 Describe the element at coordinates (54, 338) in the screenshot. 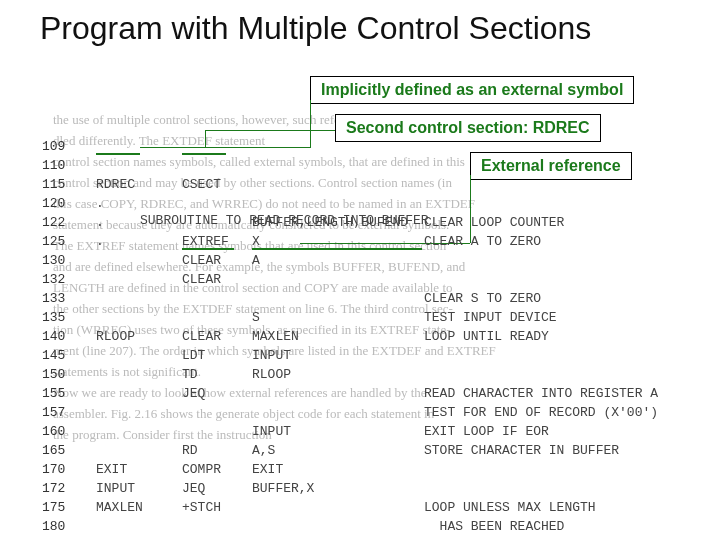

I see `code-line-numbers: 109110115120 122125130 132133135140 1451…` at that location.